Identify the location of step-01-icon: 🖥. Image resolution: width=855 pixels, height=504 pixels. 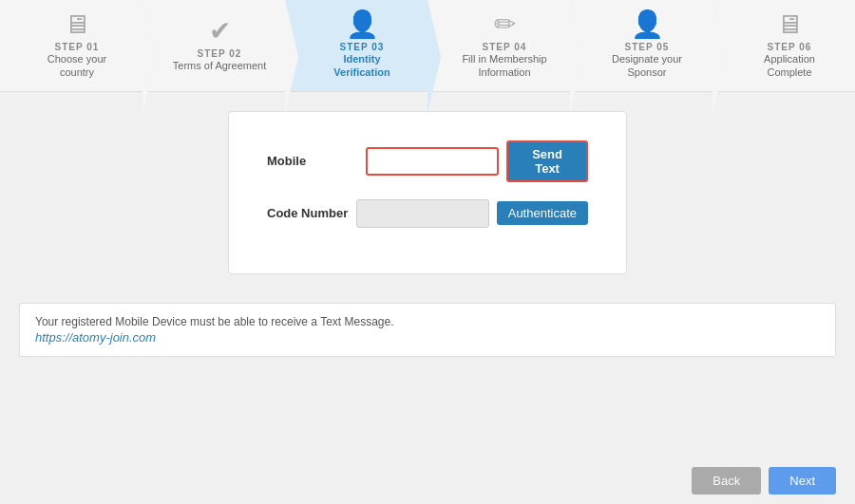
(77, 25).